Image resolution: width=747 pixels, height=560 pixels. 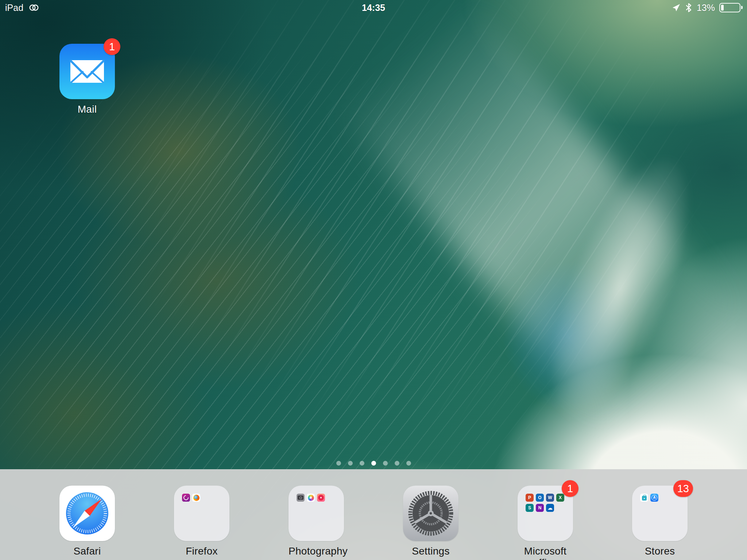 What do you see at coordinates (321, 498) in the screenshot?
I see `meitu-mini-icon` at bounding box center [321, 498].